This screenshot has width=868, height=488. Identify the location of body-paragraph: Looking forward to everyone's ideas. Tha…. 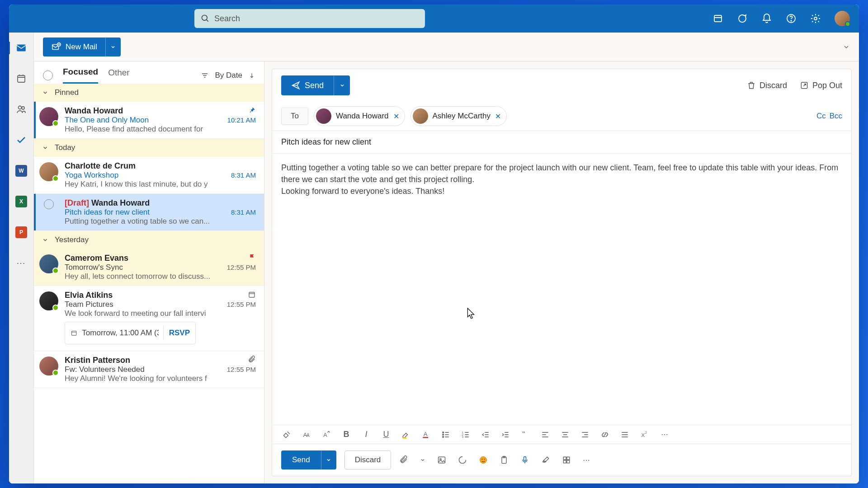
(561, 191).